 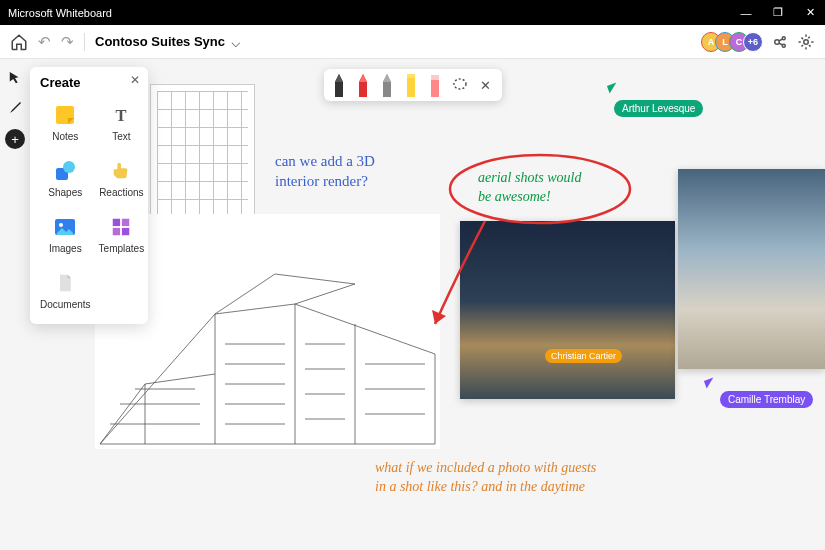 I want to click on annotation-green: aerial shots would be awesome!, so click(x=530, y=188).